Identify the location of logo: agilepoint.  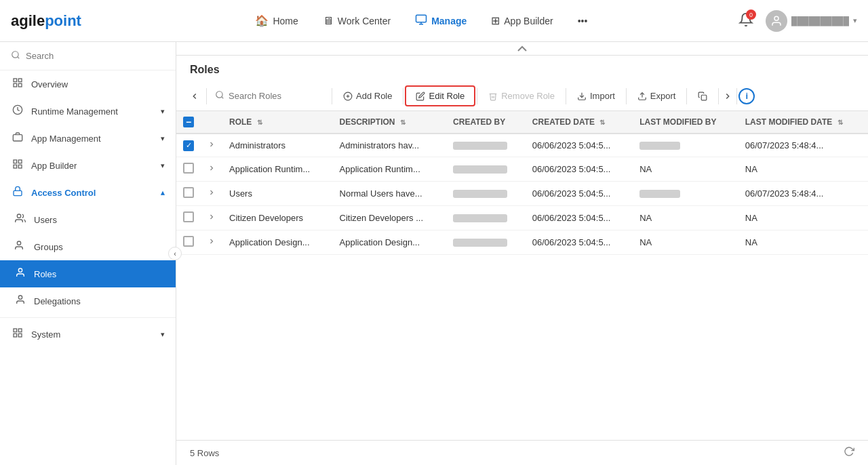
(46, 21).